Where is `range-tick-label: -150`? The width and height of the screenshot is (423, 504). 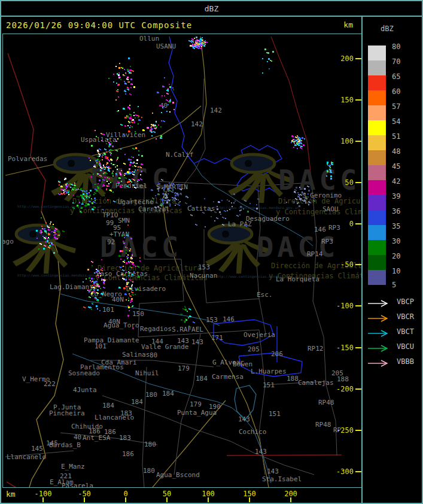
range-tick-label: -150 is located at coordinates (343, 348).